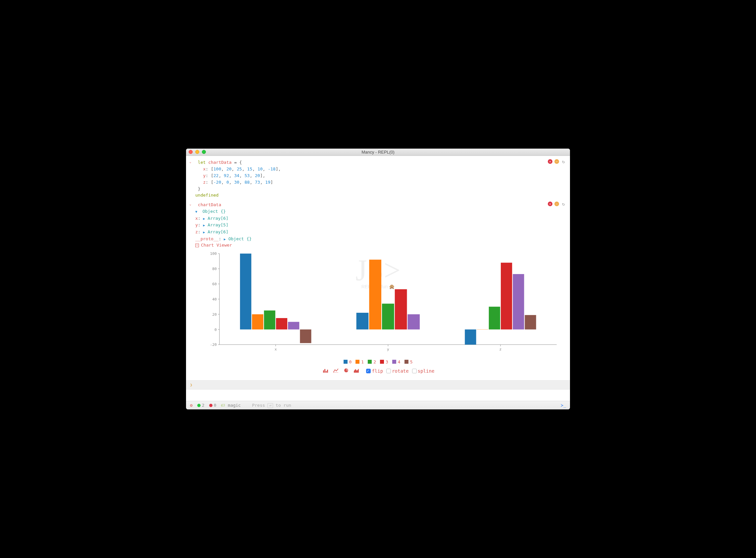 The width and height of the screenshot is (756, 558). What do you see at coordinates (378, 152) in the screenshot?
I see `window-title: Mancy - REPL(0)` at bounding box center [378, 152].